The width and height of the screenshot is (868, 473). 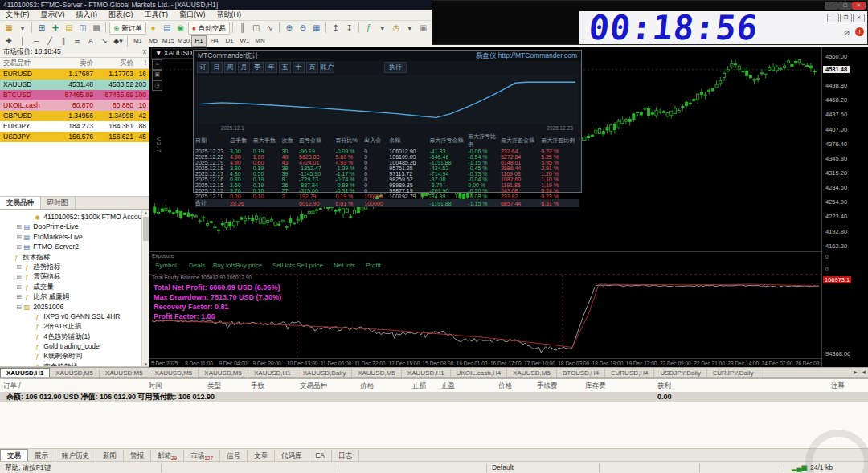 What do you see at coordinates (128, 28) in the screenshot?
I see `new-order-button: ⊕新订单` at bounding box center [128, 28].